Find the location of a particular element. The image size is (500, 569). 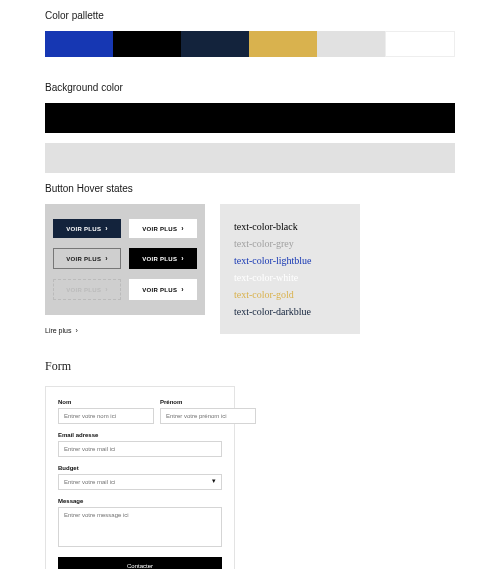

button-panel: VOIR PLUS › VOIR PLUS › VOIR PLUS › VOIR… is located at coordinates (125, 260).